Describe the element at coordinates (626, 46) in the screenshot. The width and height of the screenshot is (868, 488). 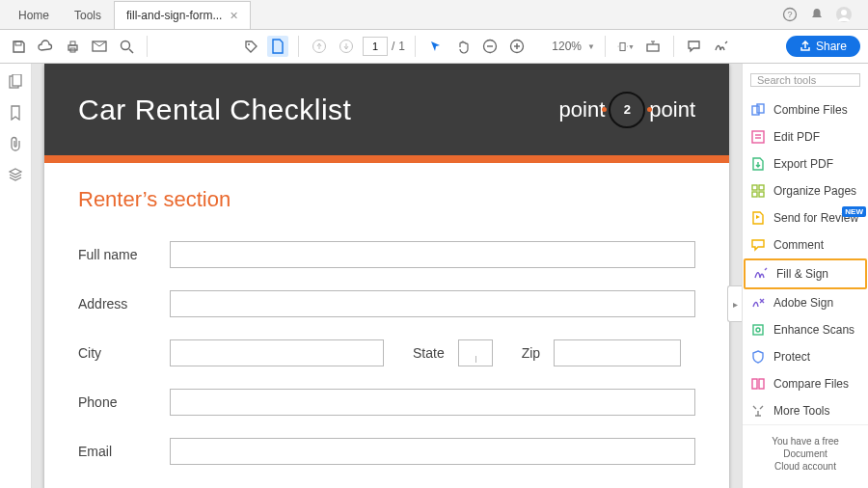
I see `fit-width-icon: ▼` at that location.